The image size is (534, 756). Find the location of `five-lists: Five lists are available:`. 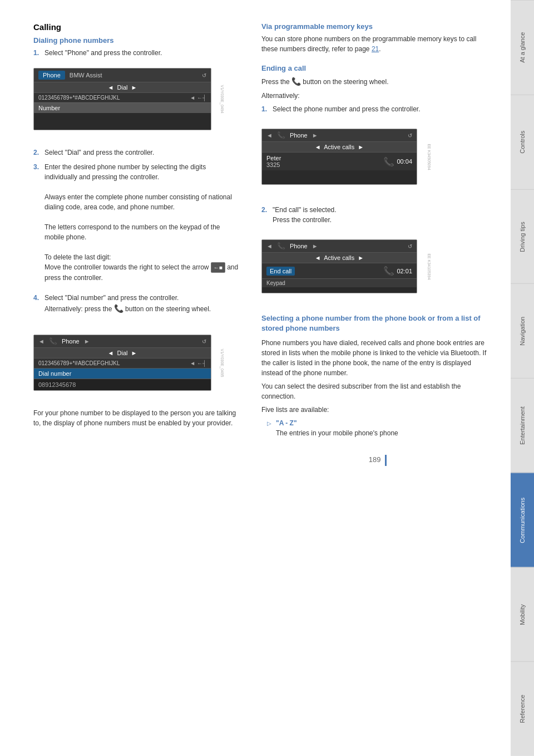

five-lists: Five lists are available: is located at coordinates (378, 410).